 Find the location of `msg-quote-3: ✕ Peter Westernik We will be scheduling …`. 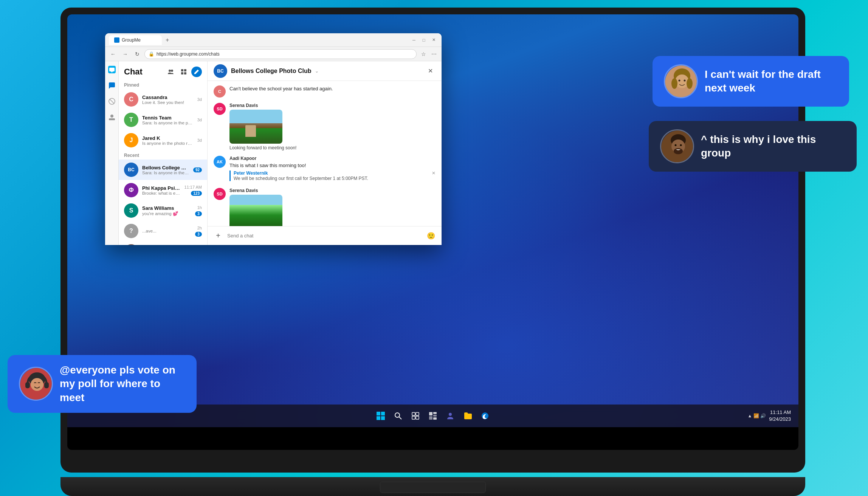

msg-quote-3: ✕ Peter Westernik We will be scheduling … is located at coordinates (333, 176).